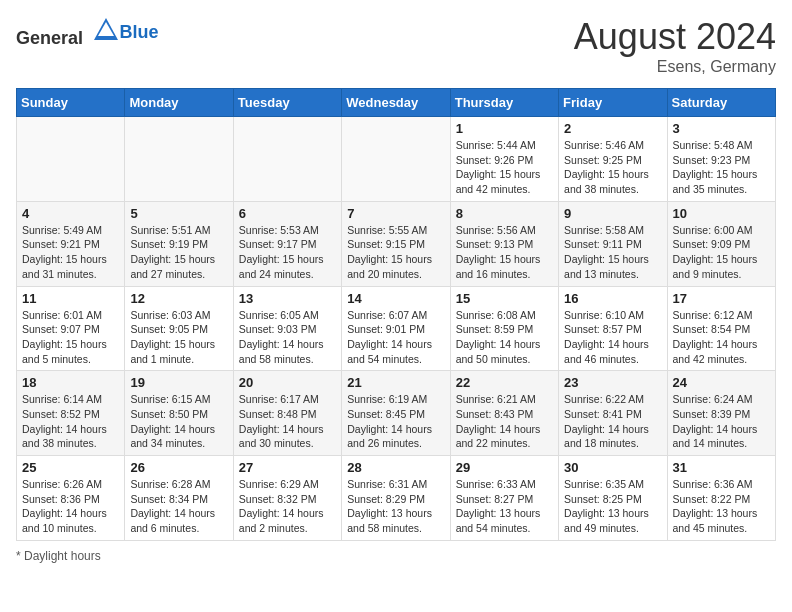 The width and height of the screenshot is (792, 612). I want to click on day-info: Sunrise: 5:53 AM Sunset: 9:17 PM Dayligh…, so click(288, 252).